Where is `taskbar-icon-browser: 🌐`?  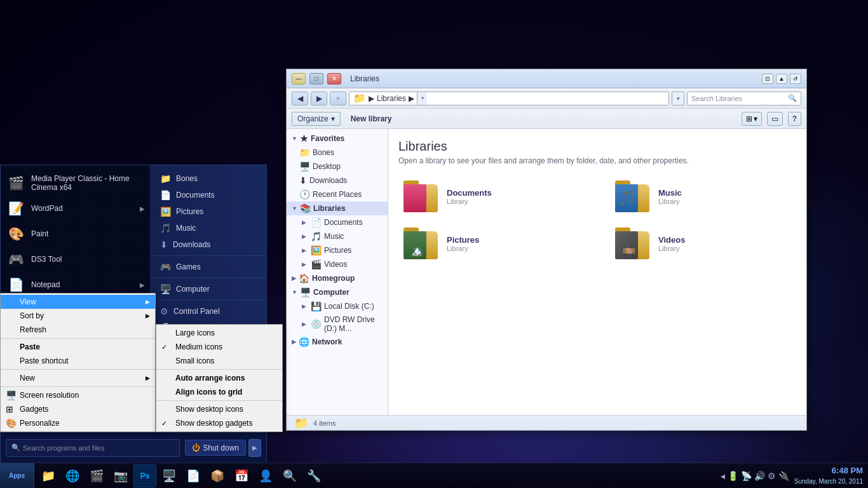 taskbar-icon-browser: 🌐 is located at coordinates (72, 476).